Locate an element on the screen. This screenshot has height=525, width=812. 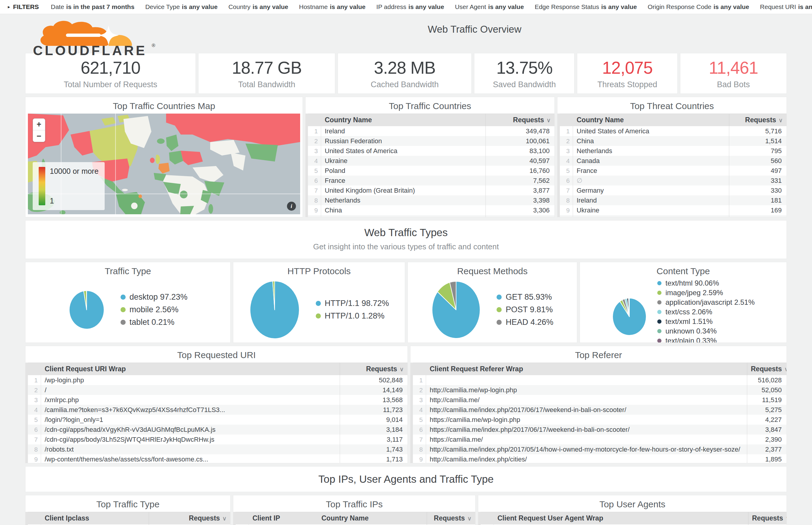
map-zoom-in-button: + is located at coordinates (39, 124).